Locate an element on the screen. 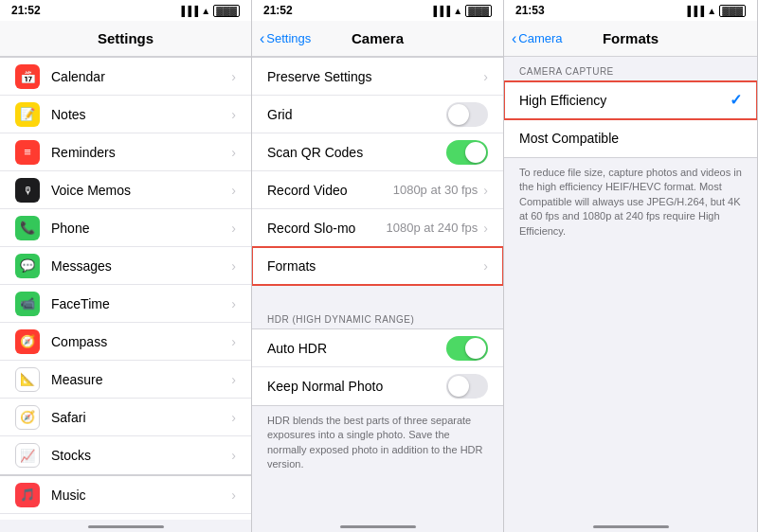 Image resolution: width=758 pixels, height=532 pixels. music-icon: 🎵 is located at coordinates (27, 495).